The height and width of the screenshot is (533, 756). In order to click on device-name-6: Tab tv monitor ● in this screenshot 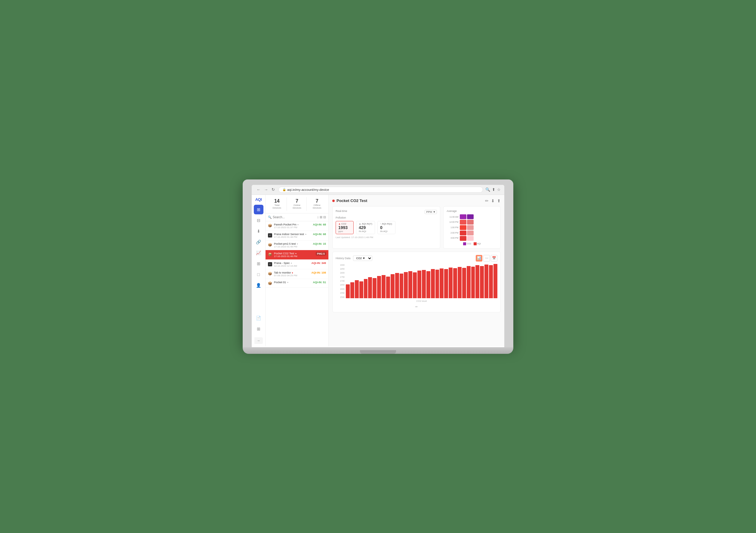, I will do `click(292, 273)`.